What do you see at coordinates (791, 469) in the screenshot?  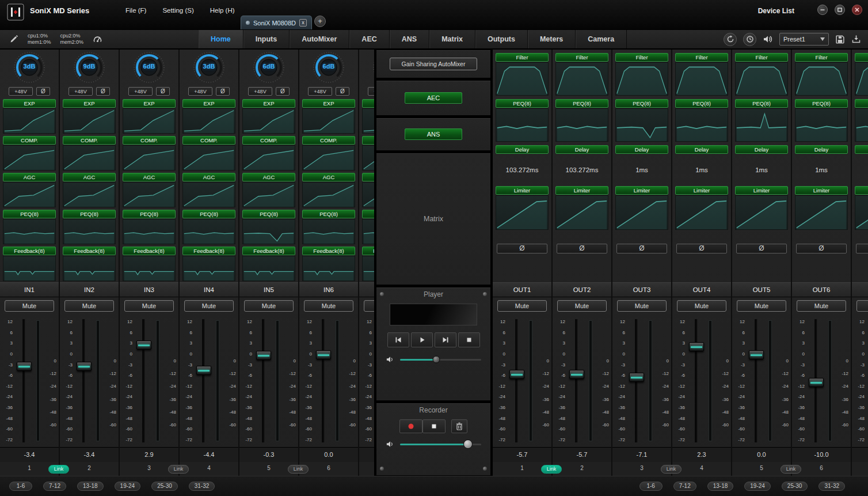 I see `link-button: Link` at bounding box center [791, 469].